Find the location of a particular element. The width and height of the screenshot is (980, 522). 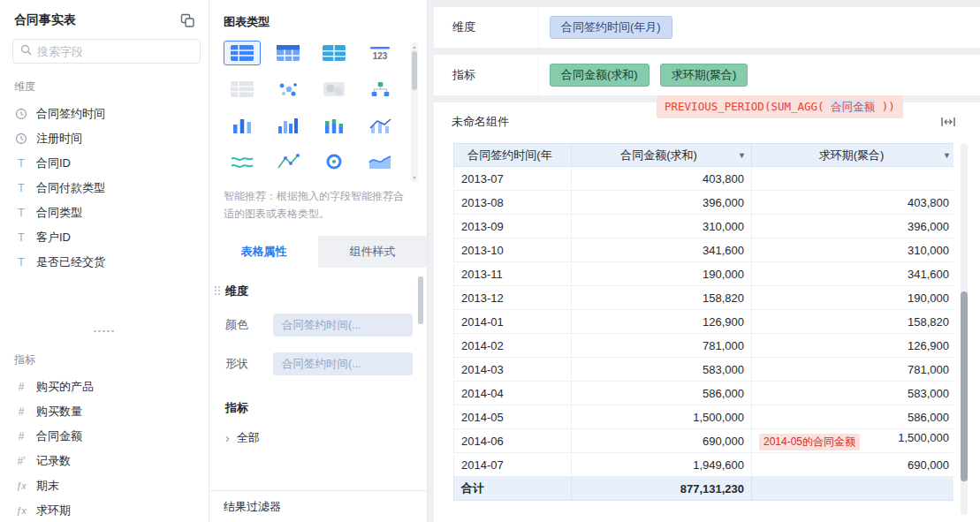

table-cell: 2013-08 is located at coordinates (513, 203).